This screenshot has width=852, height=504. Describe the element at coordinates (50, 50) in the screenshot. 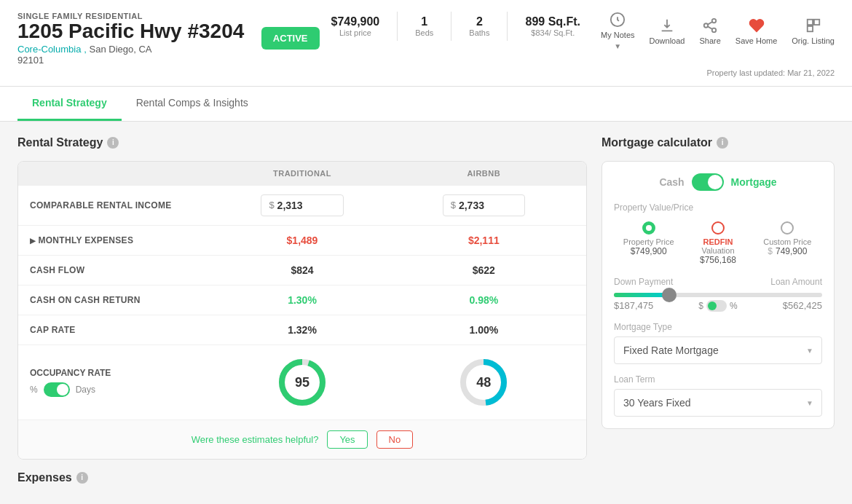

I see `neighborhood: Core-Columbia` at that location.